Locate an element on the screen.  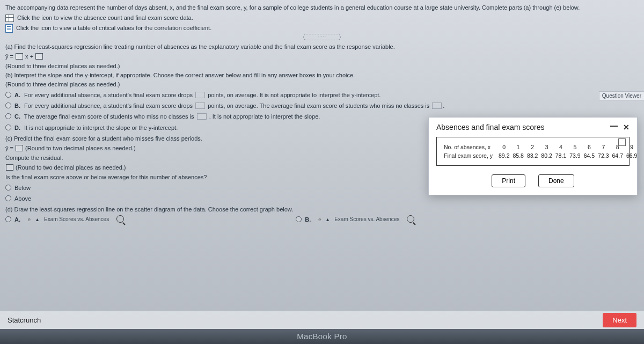
y0: 89.2 is located at coordinates (504, 156).